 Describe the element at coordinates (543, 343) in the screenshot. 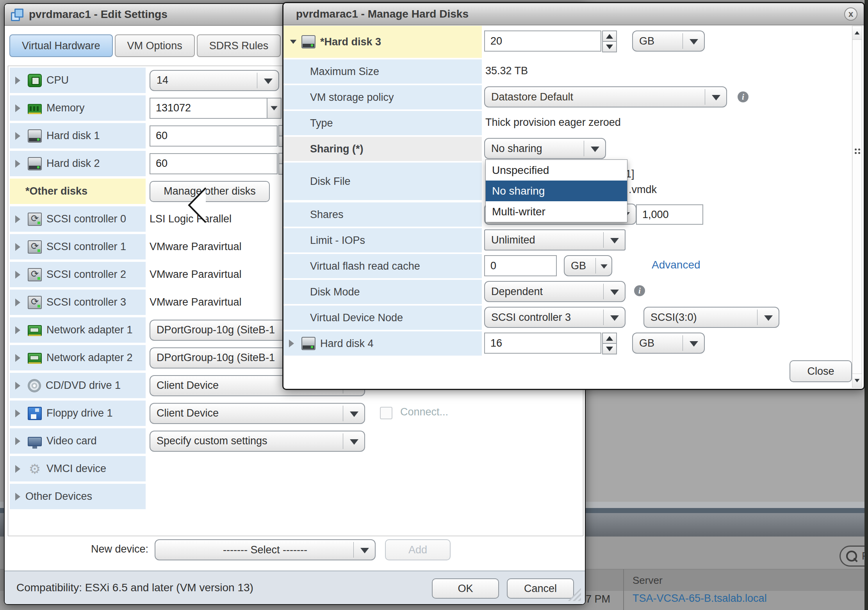

I see `disk4-size-input: 16` at that location.